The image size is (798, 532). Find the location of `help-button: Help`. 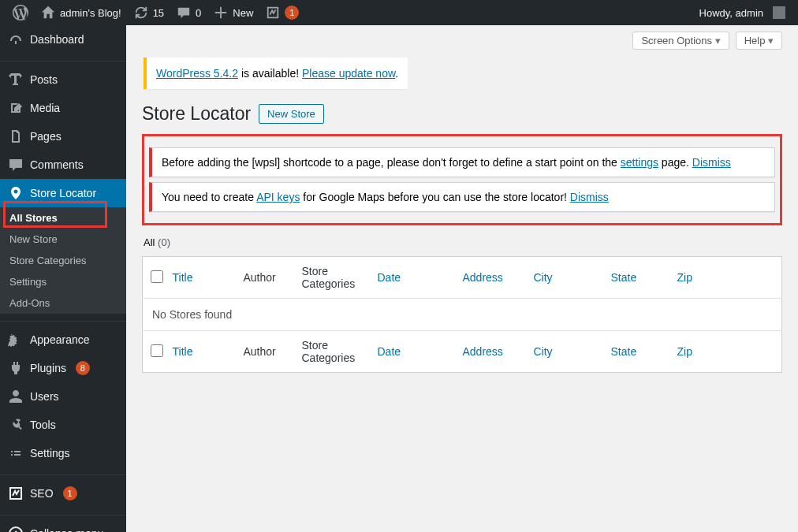

help-button: Help is located at coordinates (759, 41).